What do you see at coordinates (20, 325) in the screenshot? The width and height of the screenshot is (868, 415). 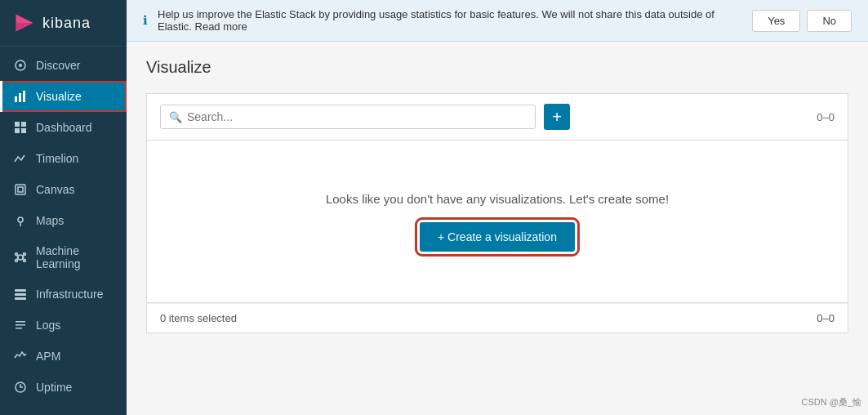 I see `logs-icon` at bounding box center [20, 325].